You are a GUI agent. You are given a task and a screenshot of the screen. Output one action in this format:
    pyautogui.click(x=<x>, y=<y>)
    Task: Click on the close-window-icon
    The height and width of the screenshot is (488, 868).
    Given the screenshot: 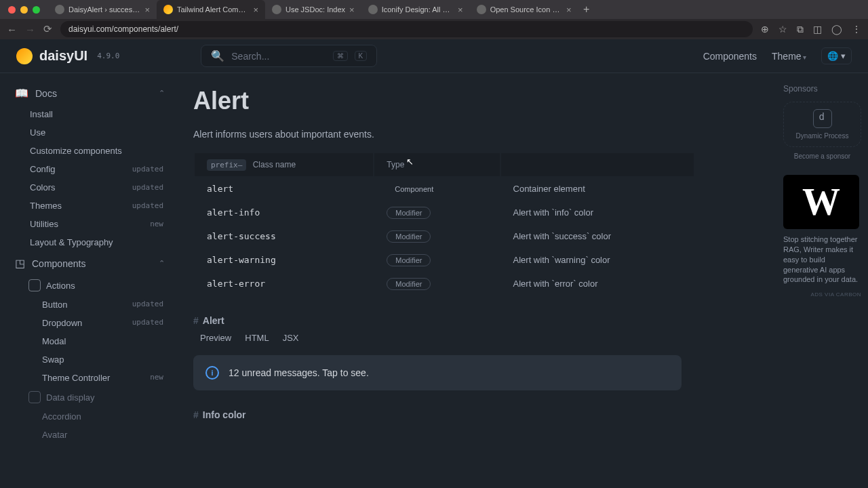 What is the action you would take?
    pyautogui.click(x=12, y=9)
    